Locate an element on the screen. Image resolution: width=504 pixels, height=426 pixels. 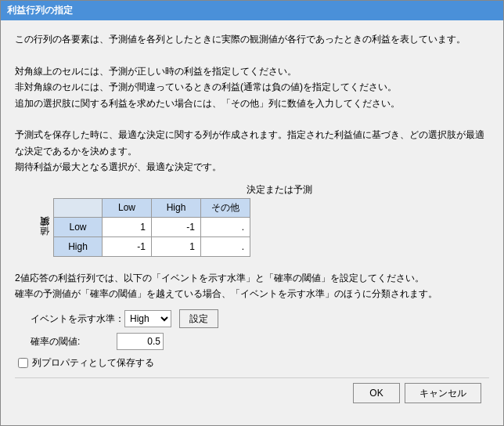
matrix-table: Low High その他 Low High is located at coordinates (152, 227).